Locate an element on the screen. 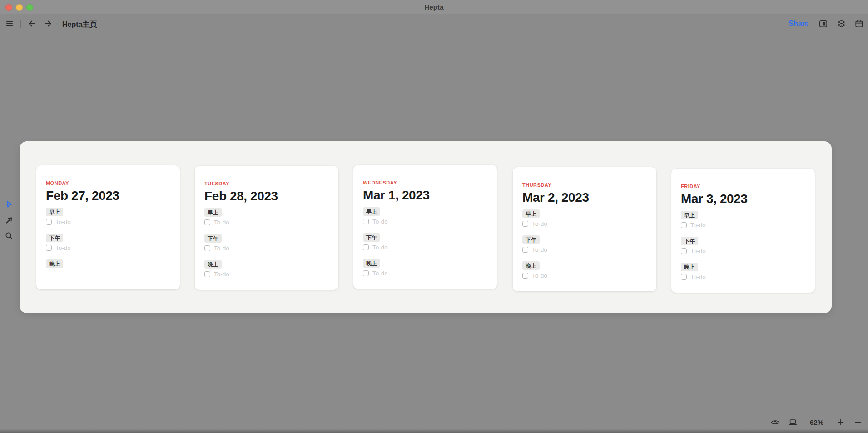 This screenshot has height=433, width=868. layers-icon is located at coordinates (841, 24).